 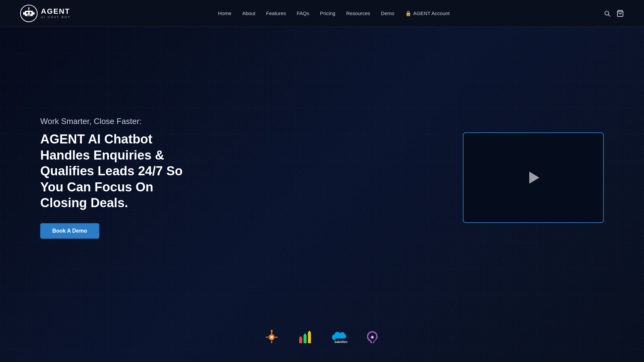 I want to click on integrations-bar: Salesforce, so click(x=322, y=342).